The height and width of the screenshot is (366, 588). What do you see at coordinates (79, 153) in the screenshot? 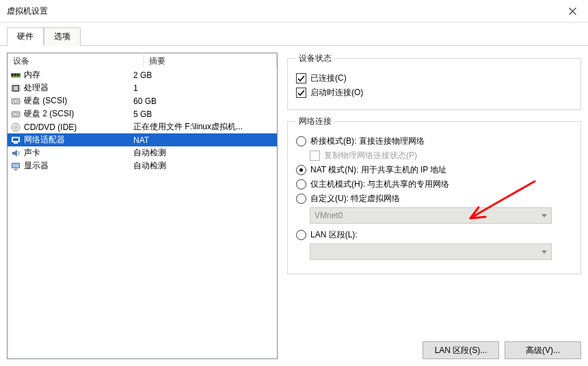
I see `device-name: 声卡` at bounding box center [79, 153].